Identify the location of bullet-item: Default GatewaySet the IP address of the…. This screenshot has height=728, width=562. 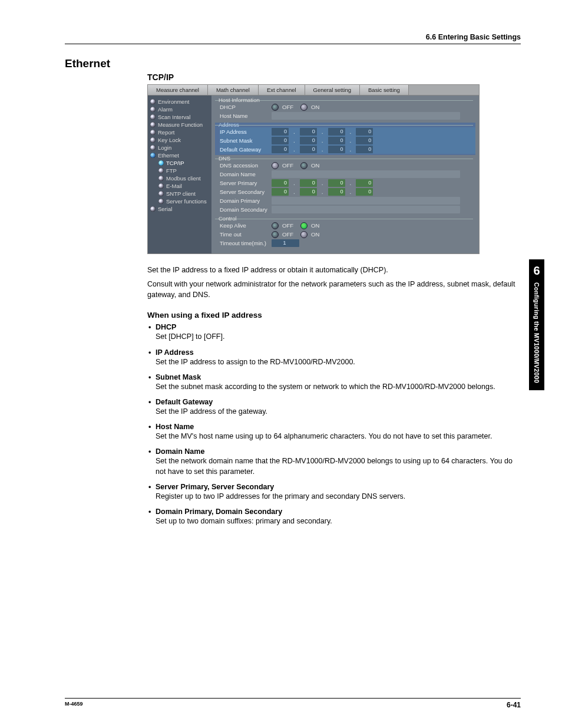
(334, 407).